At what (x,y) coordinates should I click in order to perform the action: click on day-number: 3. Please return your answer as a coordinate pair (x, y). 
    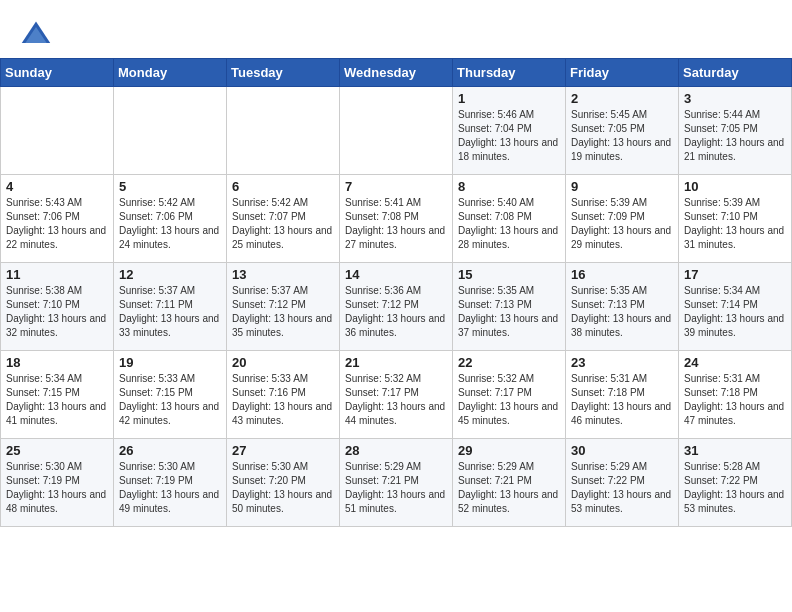
    Looking at the image, I should click on (735, 98).